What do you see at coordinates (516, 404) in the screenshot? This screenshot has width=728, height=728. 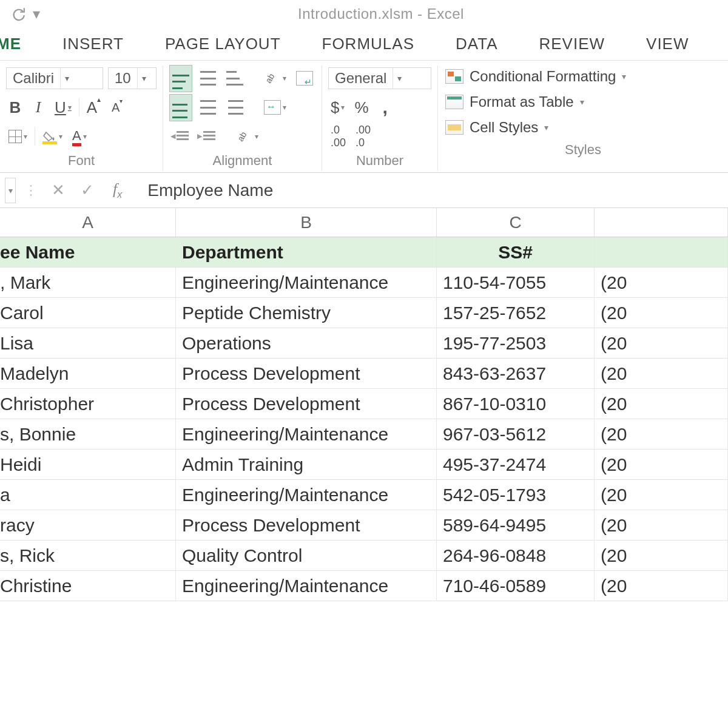 I see `cell: 867-10-0310` at bounding box center [516, 404].